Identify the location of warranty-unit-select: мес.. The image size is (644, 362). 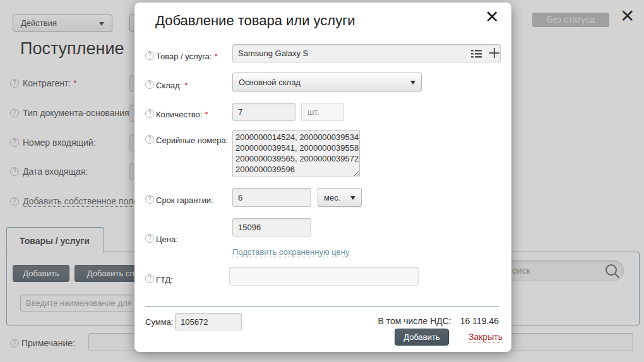
(340, 197).